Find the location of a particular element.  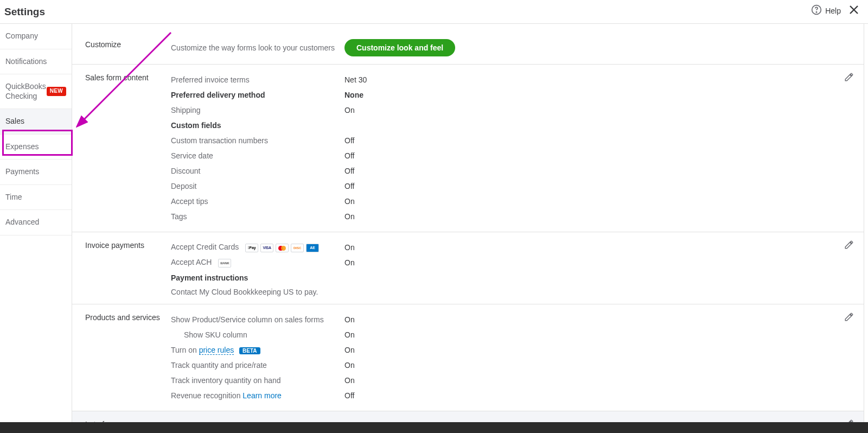

setting-label: Deposit is located at coordinates (258, 186).